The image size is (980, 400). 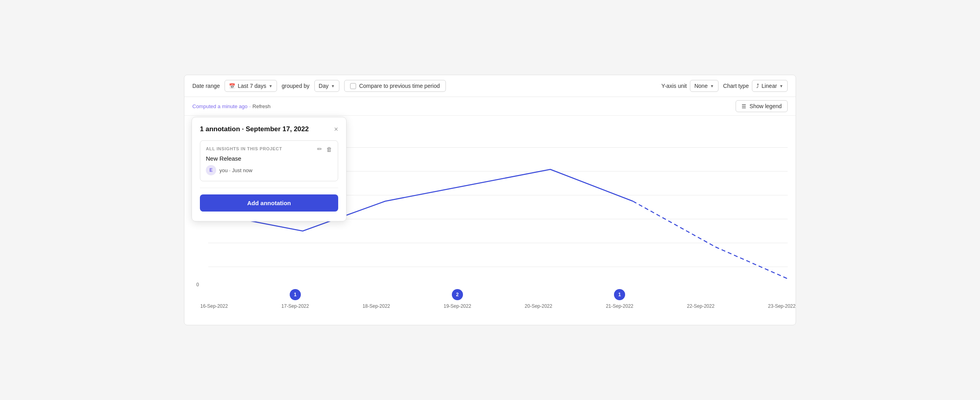 I want to click on yaxis-value: None, so click(x=701, y=86).